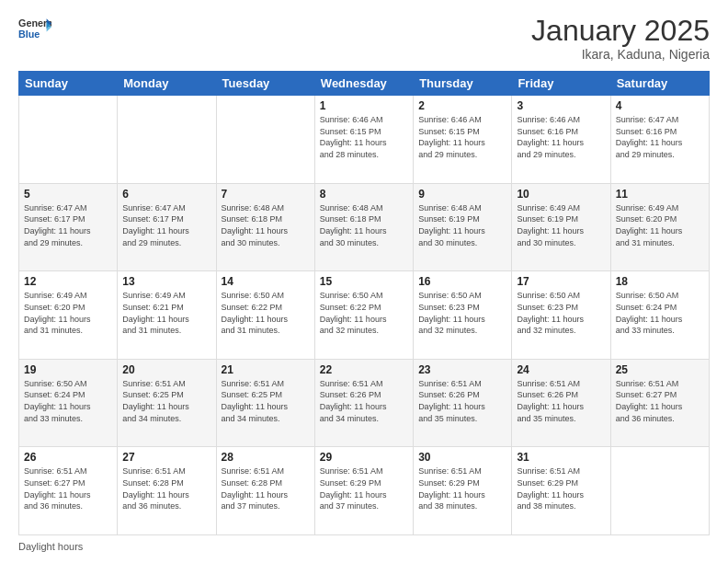  What do you see at coordinates (364, 370) in the screenshot?
I see `day-number: 22` at bounding box center [364, 370].